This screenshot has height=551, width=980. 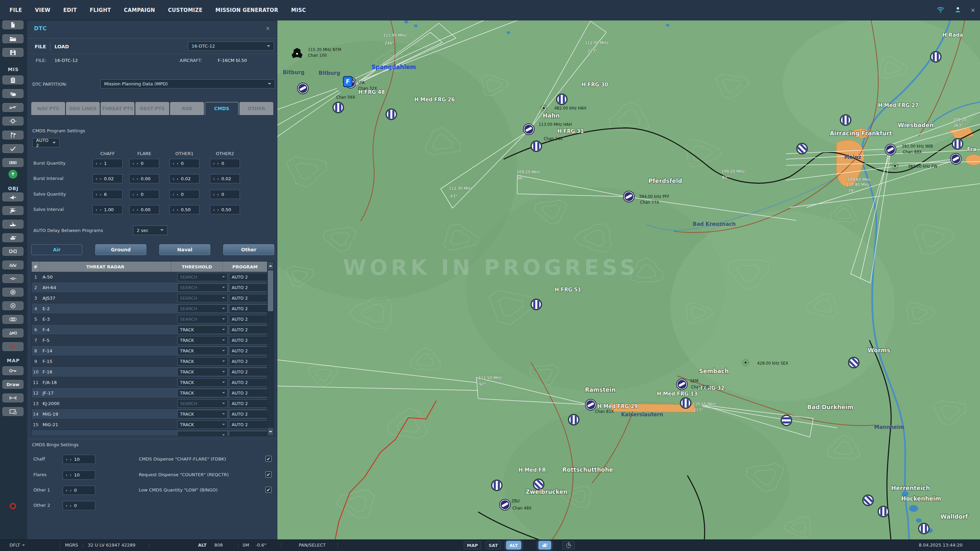 What do you see at coordinates (70, 10) in the screenshot?
I see `menu-edit: EDIT` at bounding box center [70, 10].